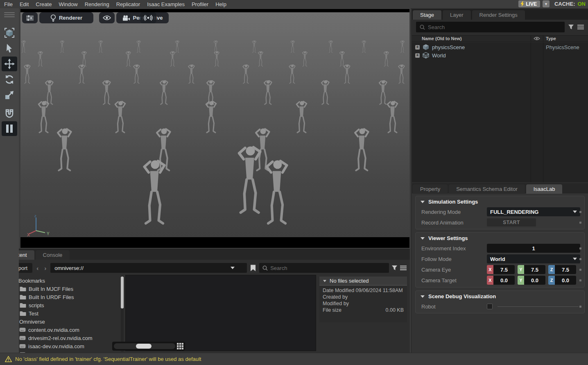  What do you see at coordinates (145, 346) in the screenshot?
I see `slider-track` at bounding box center [145, 346].